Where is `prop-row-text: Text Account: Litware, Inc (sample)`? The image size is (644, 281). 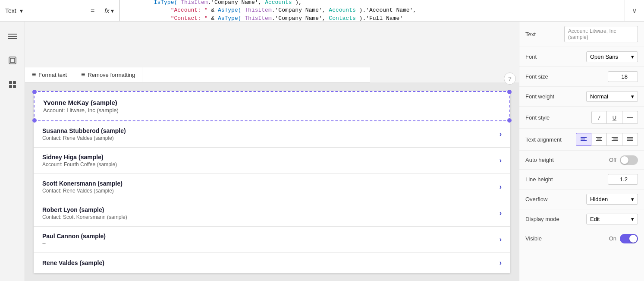 prop-row-text: Text Account: Litware, Inc (sample) is located at coordinates (581, 35).